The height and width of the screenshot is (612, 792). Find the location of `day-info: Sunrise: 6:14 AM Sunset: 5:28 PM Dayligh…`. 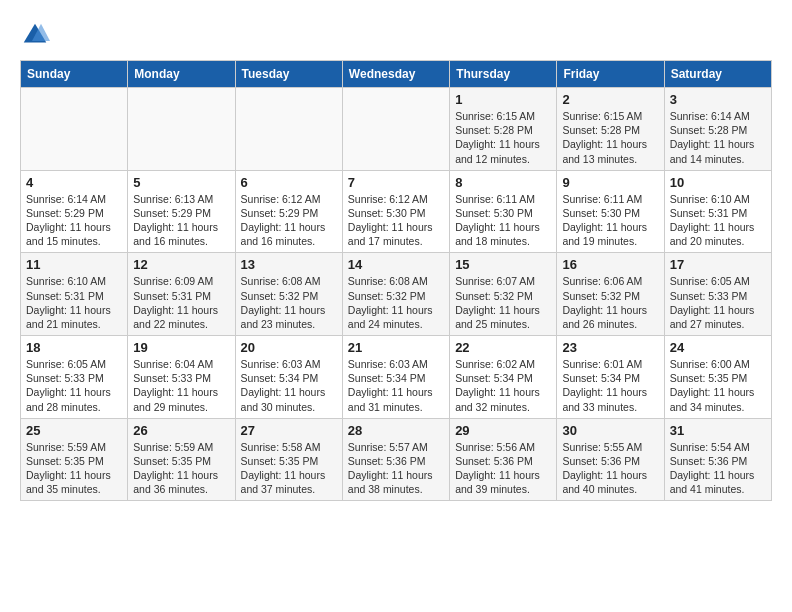

day-info: Sunrise: 6:14 AM Sunset: 5:28 PM Dayligh… is located at coordinates (718, 138).